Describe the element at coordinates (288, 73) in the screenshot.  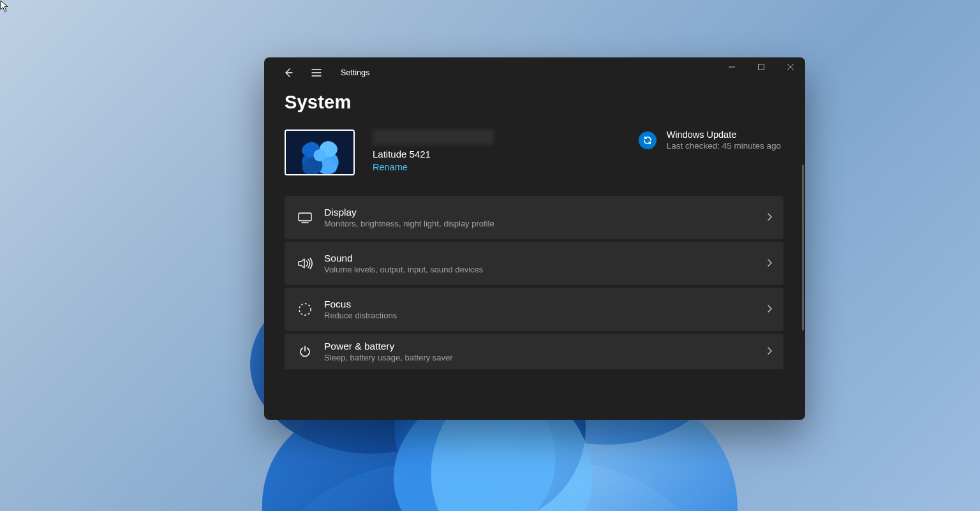
I see `back-arrow-icon` at that location.